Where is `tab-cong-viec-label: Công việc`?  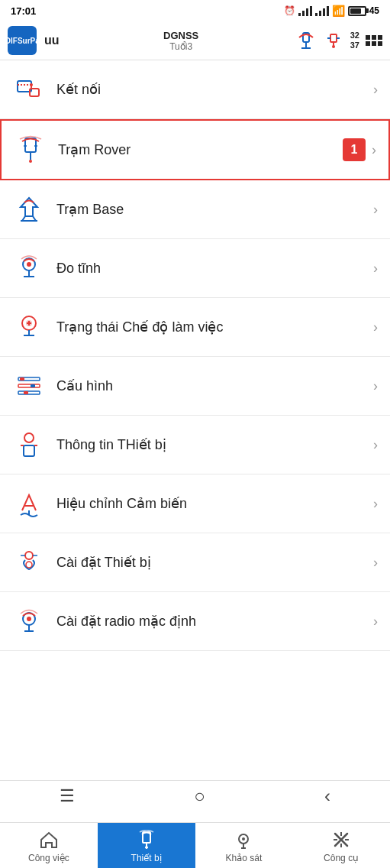
tab-cong-viec-label: Công việc is located at coordinates (49, 858).